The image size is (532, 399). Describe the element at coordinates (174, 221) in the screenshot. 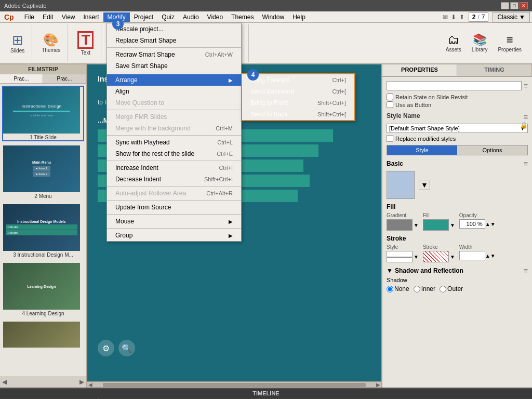

I see `menu-mouse: Mouse ▶` at that location.